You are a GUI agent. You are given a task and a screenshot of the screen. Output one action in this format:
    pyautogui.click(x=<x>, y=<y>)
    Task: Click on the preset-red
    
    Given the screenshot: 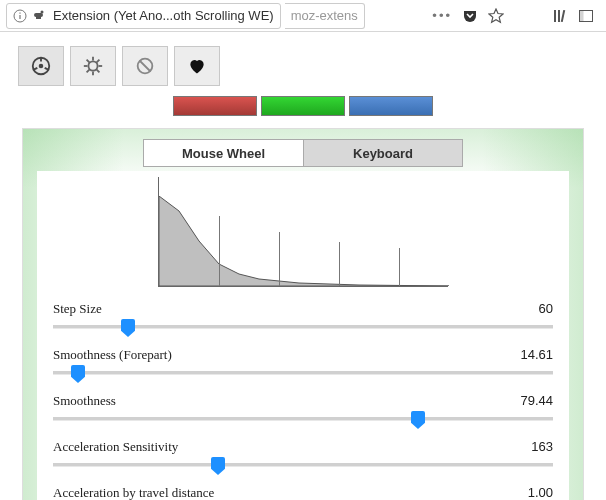 What is the action you would take?
    pyautogui.click(x=215, y=106)
    